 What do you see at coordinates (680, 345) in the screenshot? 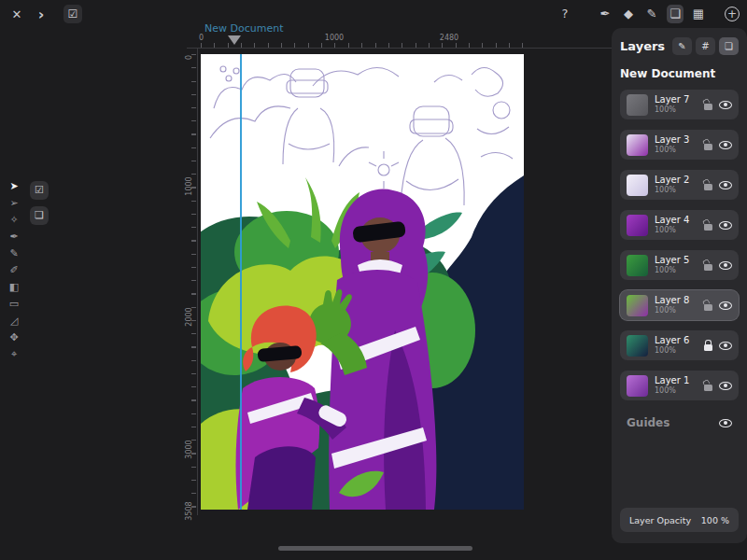
I see `layer-row: Layer 6 100%` at bounding box center [680, 345].